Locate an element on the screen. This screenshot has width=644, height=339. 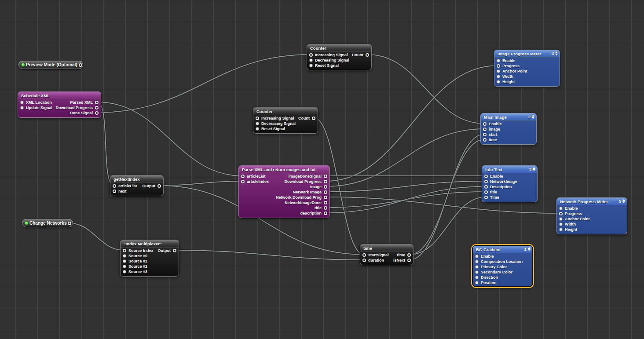
input-port-update-signal is located at coordinates (22, 108).